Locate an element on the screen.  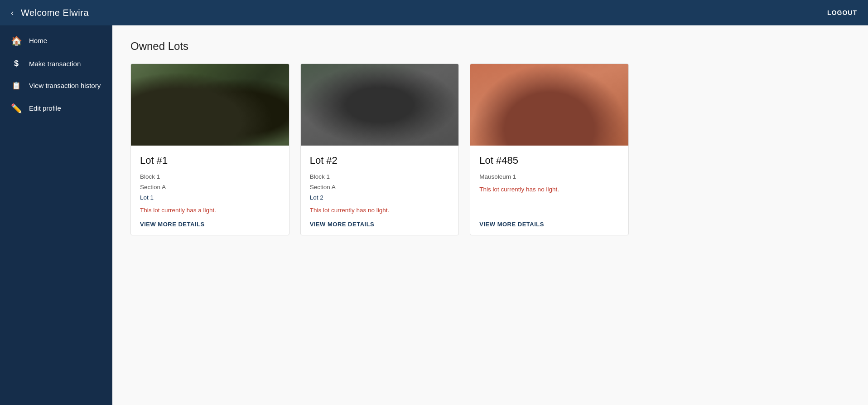
home-icon: 🏠 is located at coordinates (16, 41).